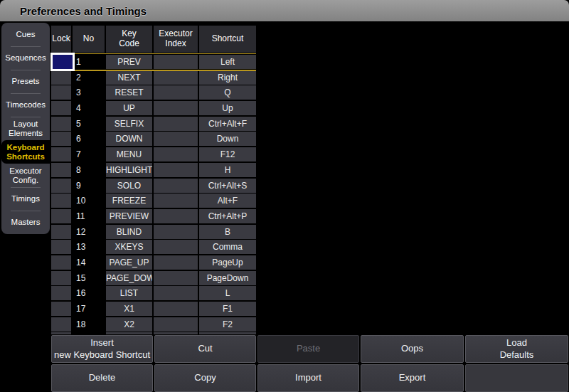  I want to click on cut-button: Cut, so click(205, 349).